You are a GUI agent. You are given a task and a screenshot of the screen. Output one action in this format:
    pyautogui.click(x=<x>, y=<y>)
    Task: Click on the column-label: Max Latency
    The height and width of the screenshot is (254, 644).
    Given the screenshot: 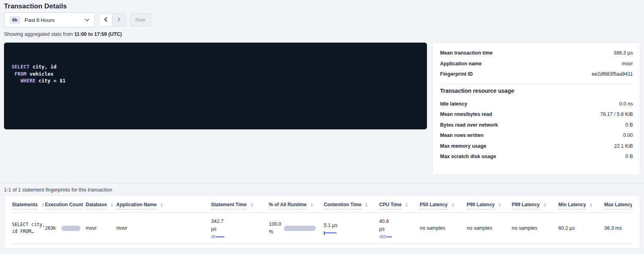 What is the action you would take?
    pyautogui.click(x=618, y=205)
    